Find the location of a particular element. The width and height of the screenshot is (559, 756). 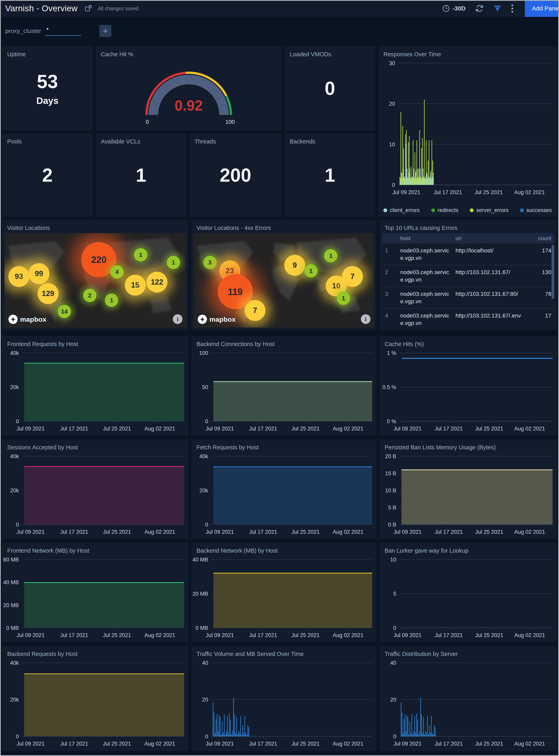

add-panel-button: Add Panel is located at coordinates (542, 8).